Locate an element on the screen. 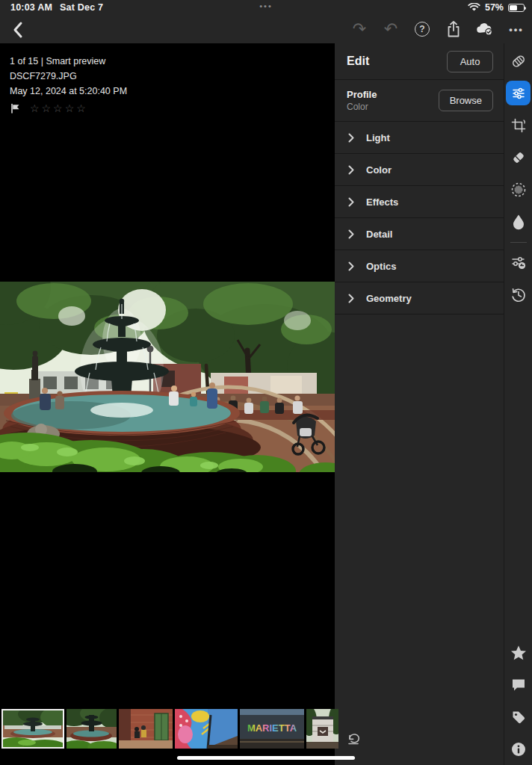 This screenshot has width=532, height=765. filmstrip: MARIETTA is located at coordinates (170, 729).